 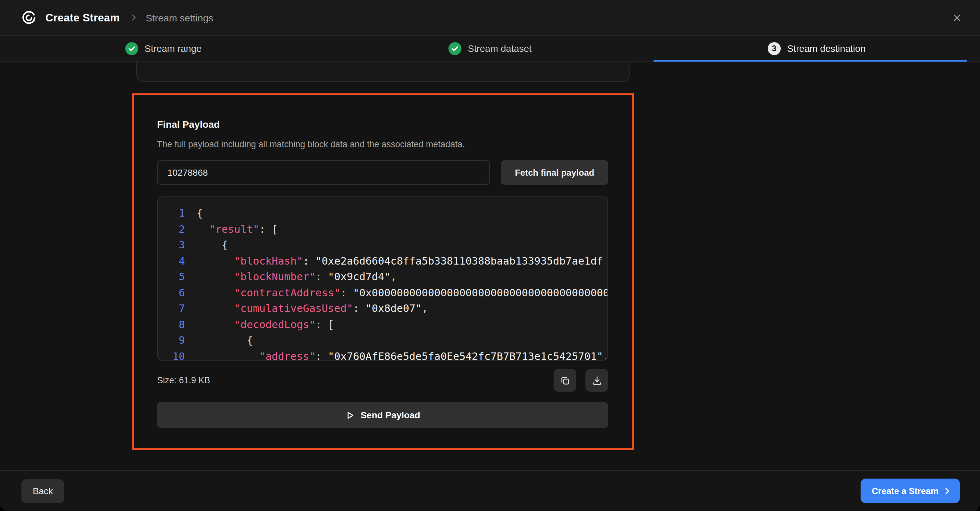 I want to click on step-label: Stream dataset, so click(x=500, y=48).